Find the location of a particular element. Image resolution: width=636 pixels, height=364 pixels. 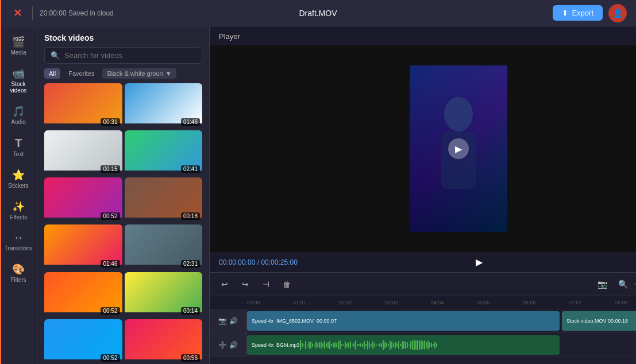

sidebar-item-transitions: ↔ Transitions is located at coordinates (18, 242).